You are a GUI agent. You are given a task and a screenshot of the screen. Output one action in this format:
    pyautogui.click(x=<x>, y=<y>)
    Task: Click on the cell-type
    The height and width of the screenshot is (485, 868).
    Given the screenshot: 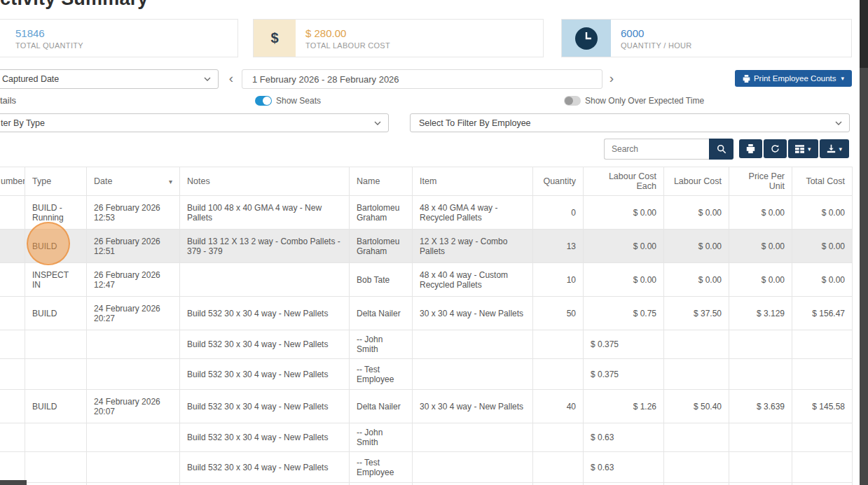 What is the action you would take?
    pyautogui.click(x=56, y=438)
    